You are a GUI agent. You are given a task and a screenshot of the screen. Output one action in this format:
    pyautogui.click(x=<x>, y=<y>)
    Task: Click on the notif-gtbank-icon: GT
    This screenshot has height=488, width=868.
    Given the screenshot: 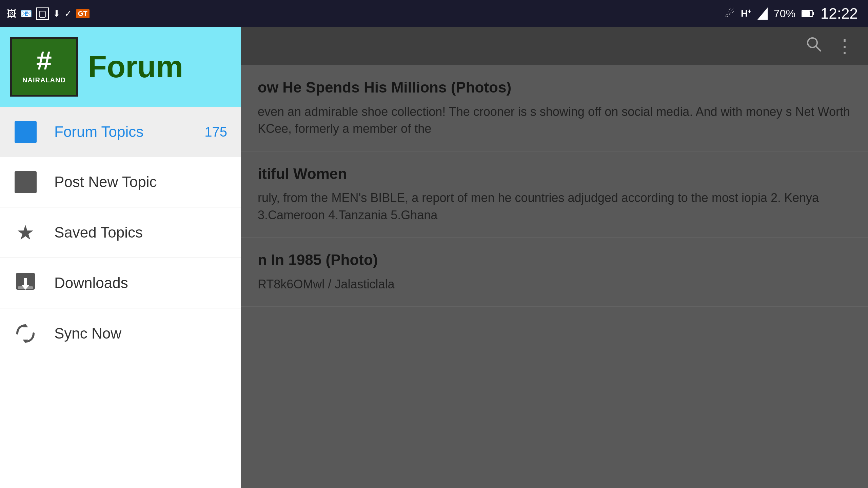 What is the action you would take?
    pyautogui.click(x=83, y=14)
    